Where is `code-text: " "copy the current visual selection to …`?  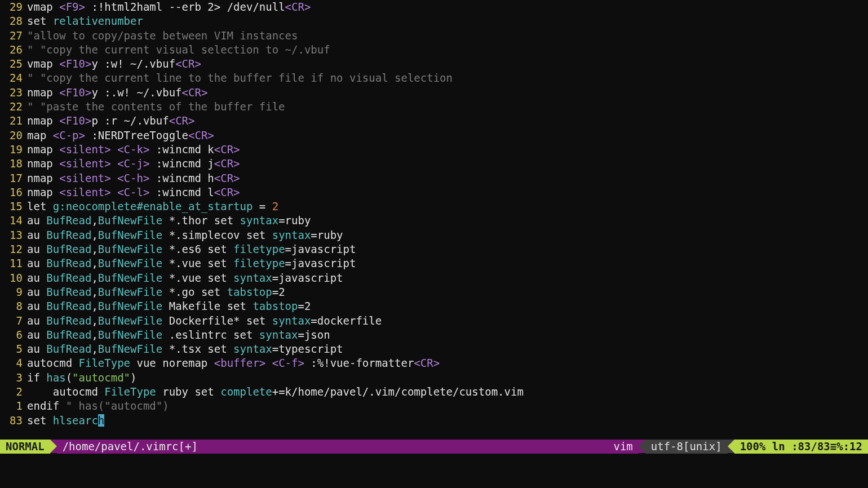 code-text: " "copy the current visual selection to … is located at coordinates (448, 50).